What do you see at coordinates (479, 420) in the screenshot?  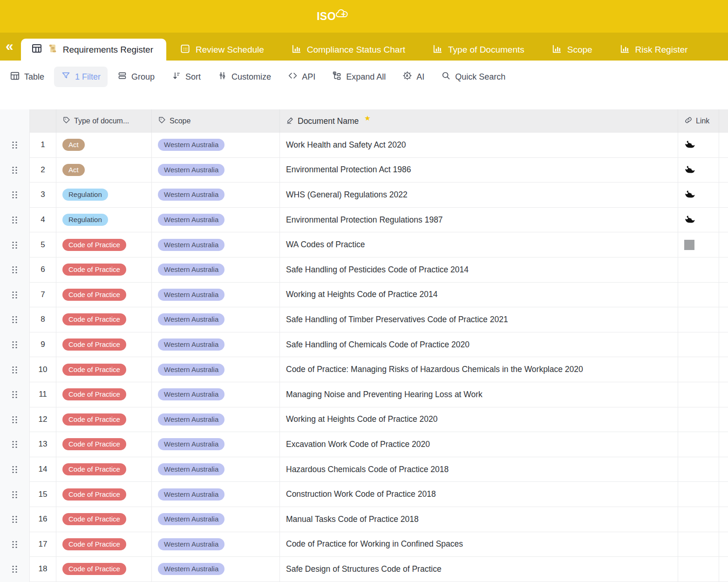 I see `document-name-cell: Working at Heights Code of Practice 2020` at bounding box center [479, 420].